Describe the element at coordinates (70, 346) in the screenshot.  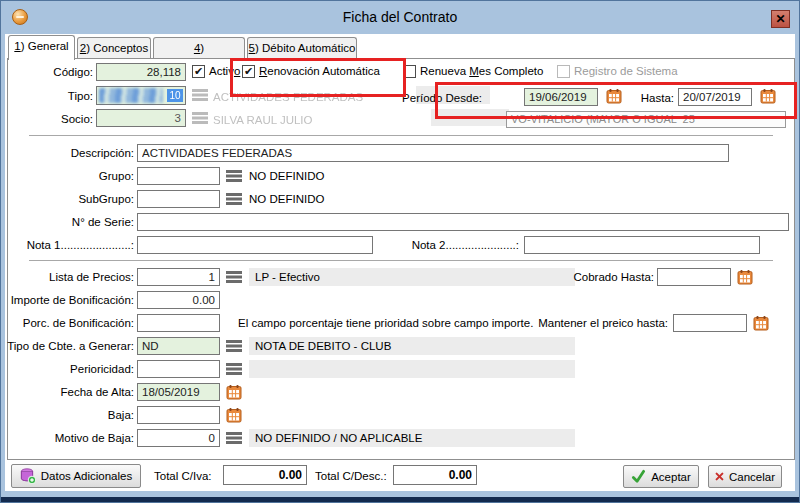
I see `tipo-cbte-label: Tipo de Cbte. a Generar:` at that location.